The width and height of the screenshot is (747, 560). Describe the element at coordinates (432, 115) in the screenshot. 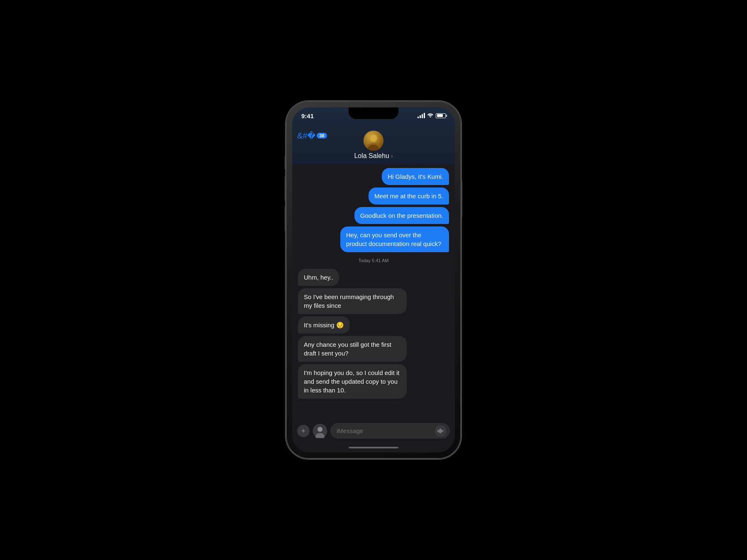

I see `status-icons` at that location.